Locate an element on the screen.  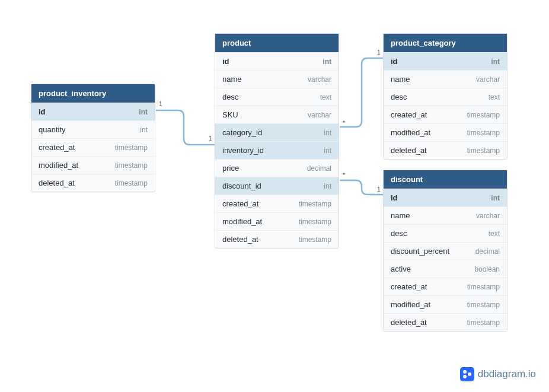
table-product: product id int name varchar desc text SK… is located at coordinates (277, 141).